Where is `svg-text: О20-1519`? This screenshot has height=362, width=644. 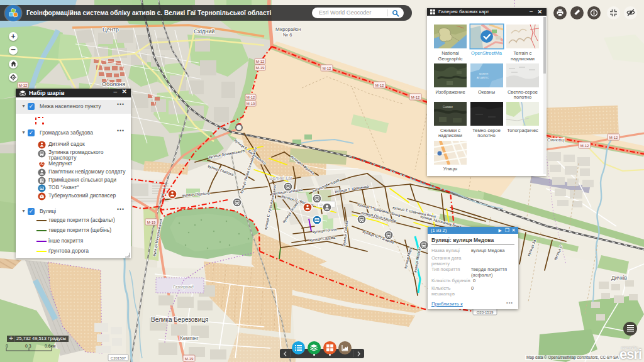 svg-text: О20-1519 is located at coordinates (486, 312).